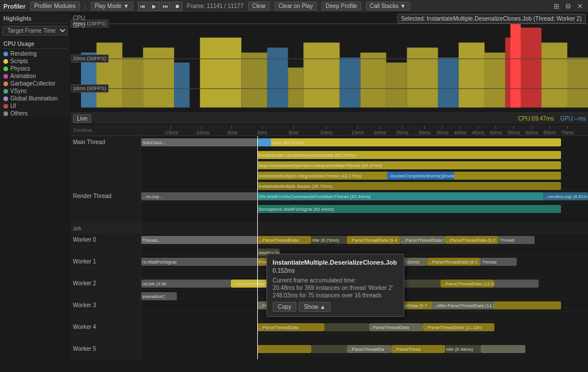  Describe the element at coordinates (82, 118) in the screenshot. I see `live-btn: Live` at that location.